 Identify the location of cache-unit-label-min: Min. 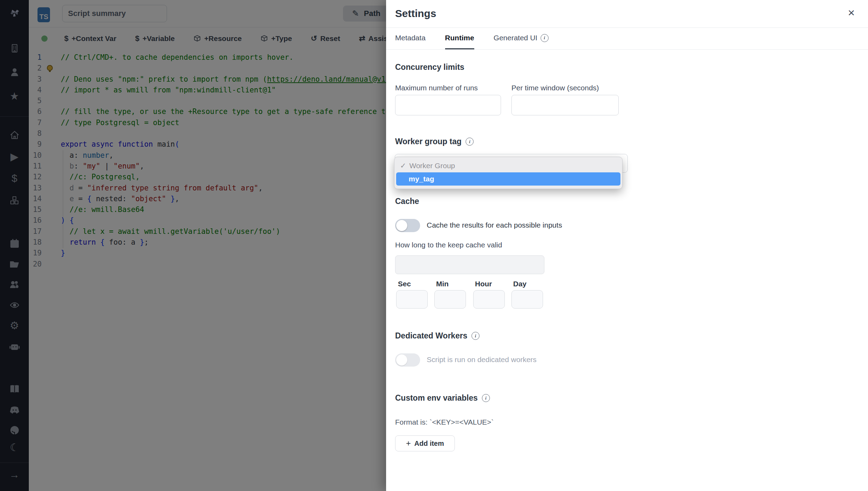
(442, 284).